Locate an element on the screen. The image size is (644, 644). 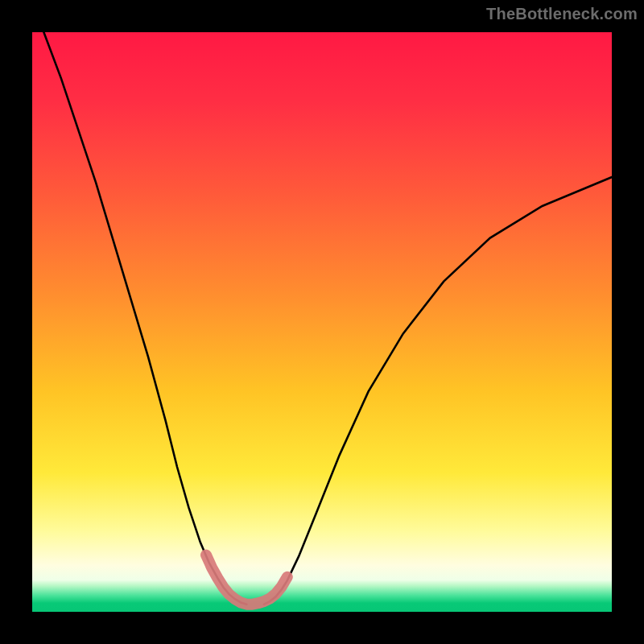
watermark-text: TheBottleneck.com is located at coordinates (562, 14).